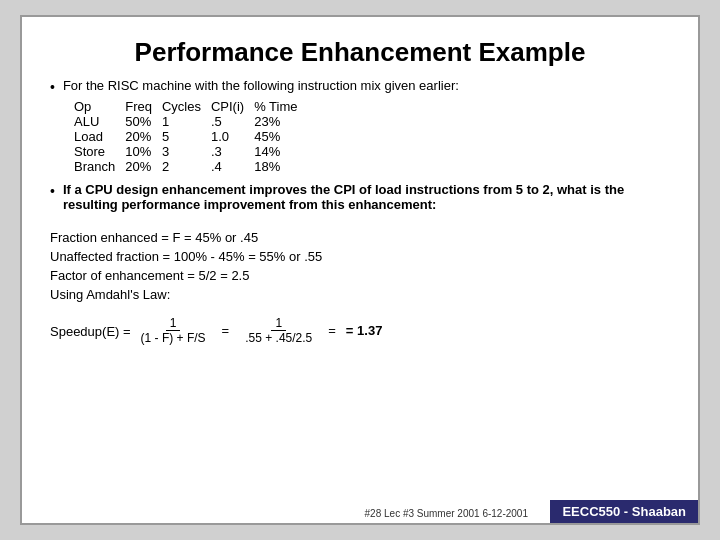 This screenshot has height=540, width=720. What do you see at coordinates (364, 330) in the screenshot?
I see `speedup-result: = 1.37` at bounding box center [364, 330].